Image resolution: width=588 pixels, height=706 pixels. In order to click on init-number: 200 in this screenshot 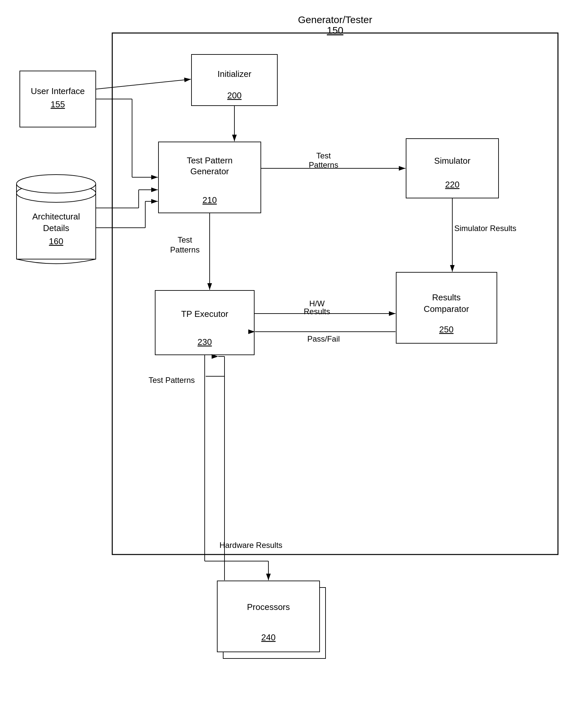, I will do `click(234, 95)`.